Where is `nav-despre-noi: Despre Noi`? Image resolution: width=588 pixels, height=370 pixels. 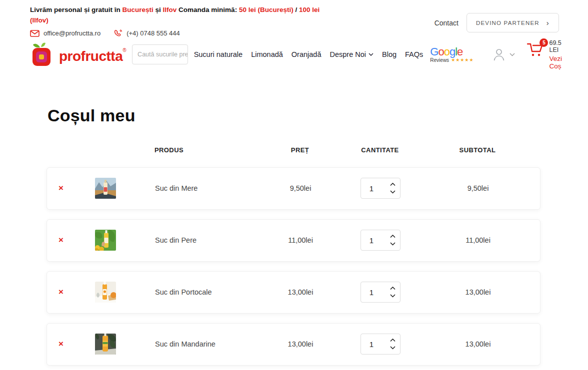
nav-despre-noi: Despre Noi is located at coordinates (352, 54).